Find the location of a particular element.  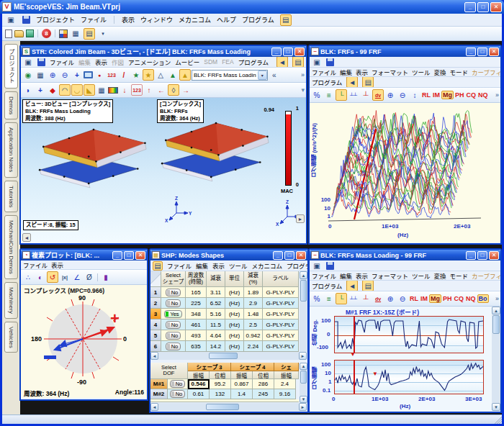

menu-help: ヘルプ is located at coordinates (226, 20).